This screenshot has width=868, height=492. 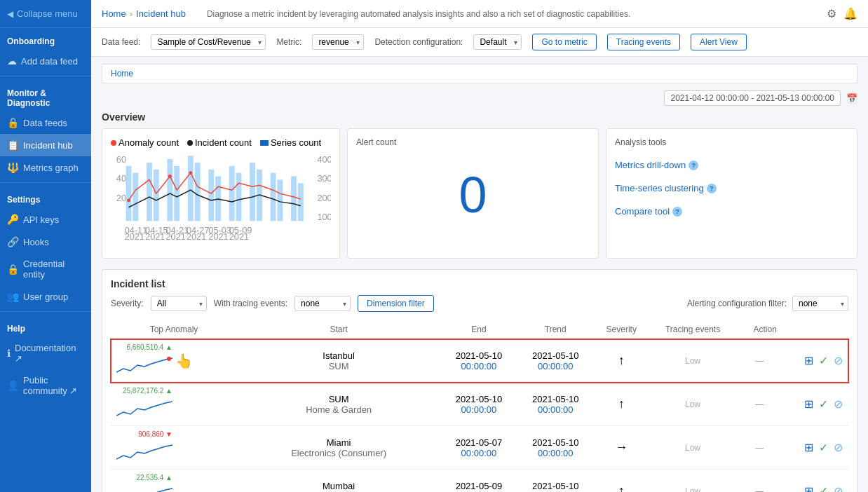 I want to click on credential-icon: 🔒, so click(x=13, y=269).